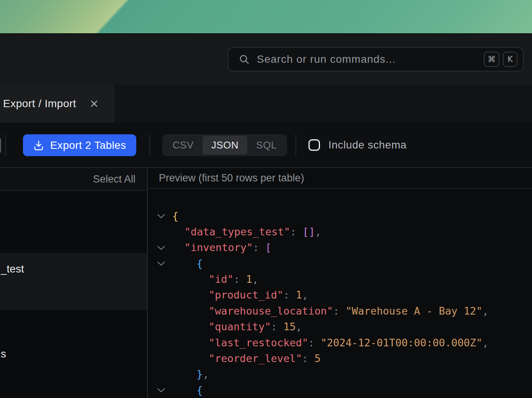  I want to click on tab-bar: Export / Import, so click(266, 104).